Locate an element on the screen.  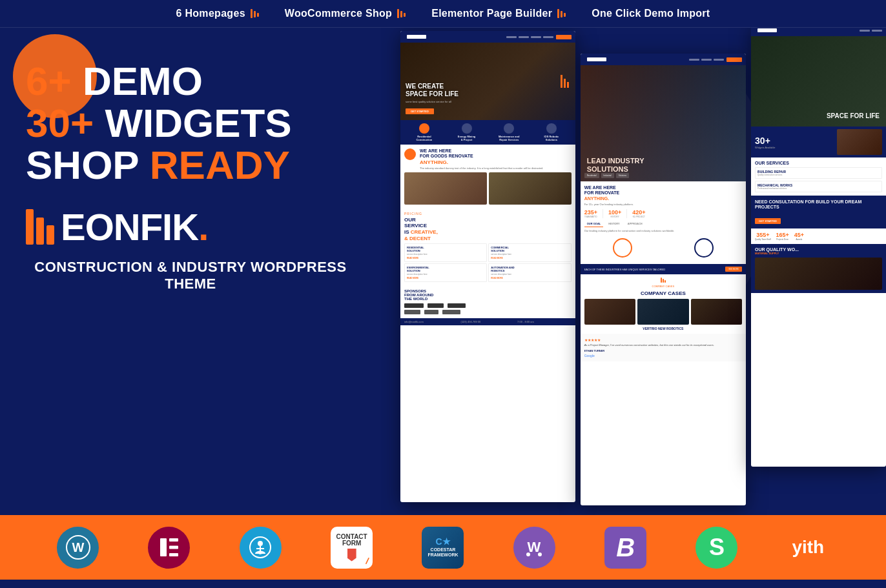
s4g-title-2: COMMERCIALSOLUTION is located at coordinates (530, 249).